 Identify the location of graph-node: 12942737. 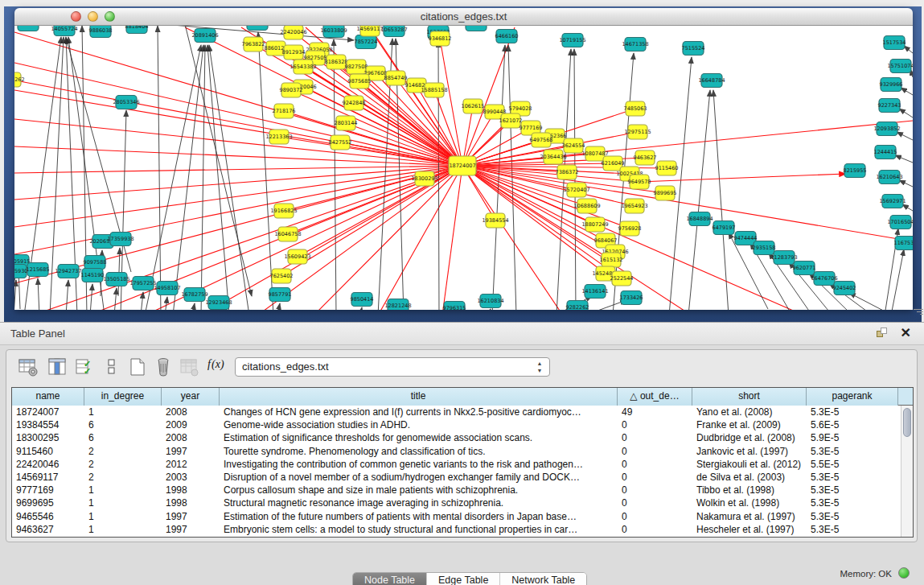
(68, 272).